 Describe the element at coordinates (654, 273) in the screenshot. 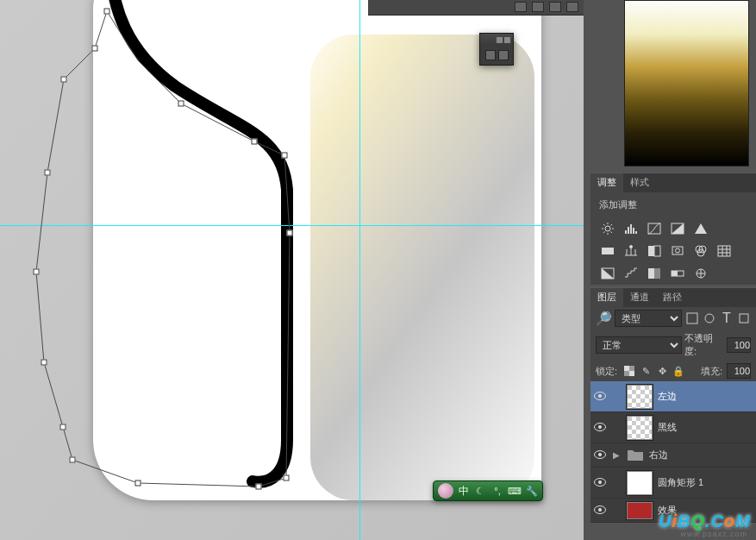

I see `threshold-icon` at that location.